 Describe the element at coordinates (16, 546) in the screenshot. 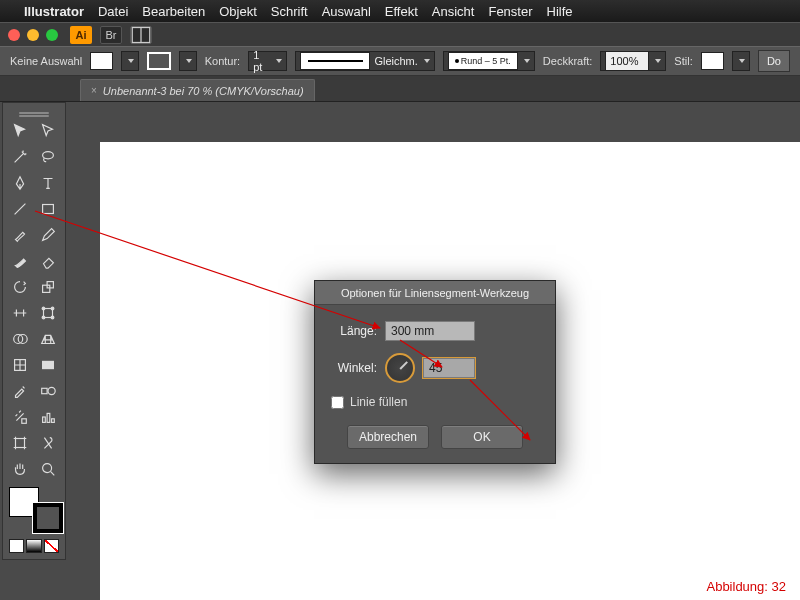

I see `color-mode-solid` at that location.